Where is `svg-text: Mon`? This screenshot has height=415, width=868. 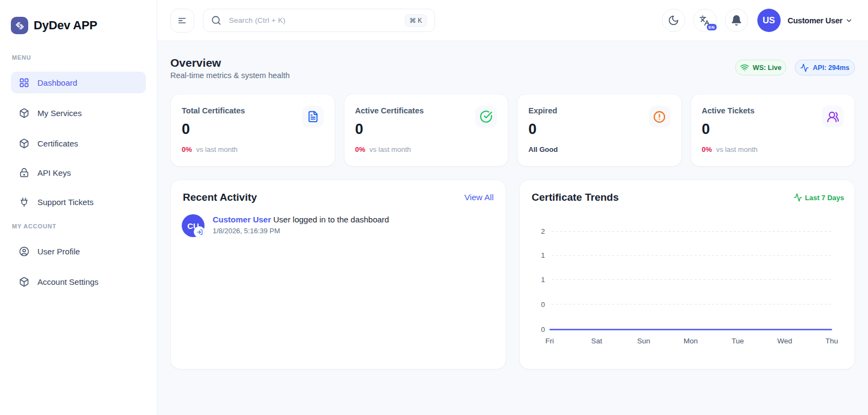 svg-text: Mon is located at coordinates (691, 341).